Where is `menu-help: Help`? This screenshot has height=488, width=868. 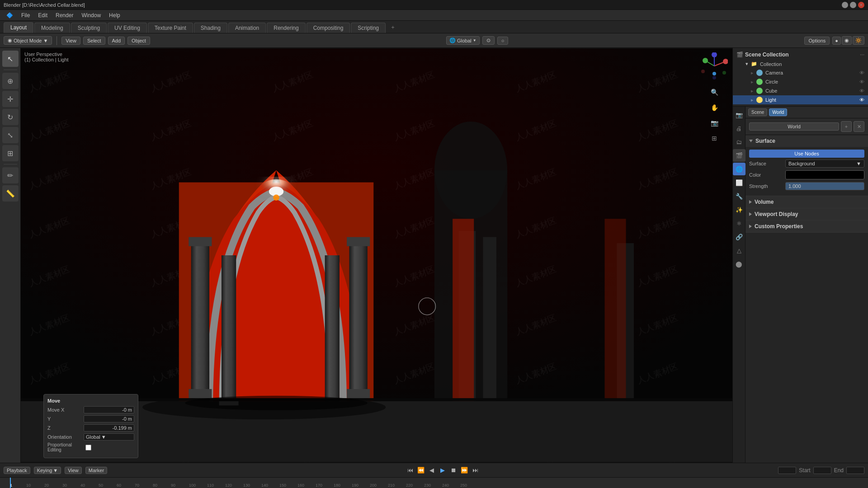
menu-help: Help is located at coordinates (115, 15).